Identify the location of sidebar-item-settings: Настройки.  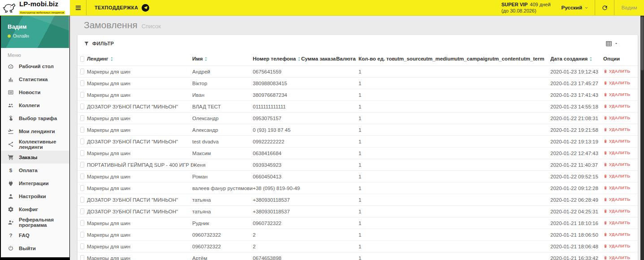
(35, 196).